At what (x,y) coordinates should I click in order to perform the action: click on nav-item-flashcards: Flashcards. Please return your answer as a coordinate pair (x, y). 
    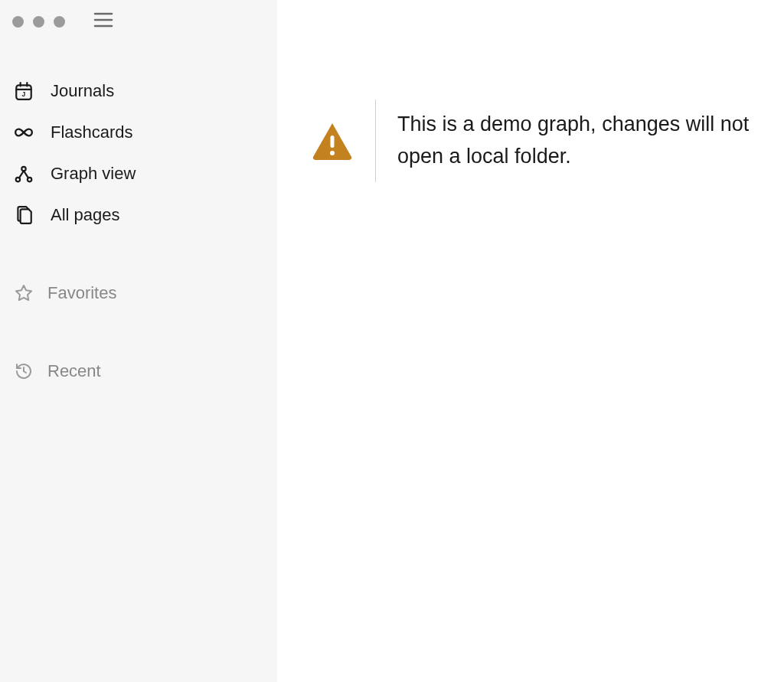
    Looking at the image, I should click on (139, 132).